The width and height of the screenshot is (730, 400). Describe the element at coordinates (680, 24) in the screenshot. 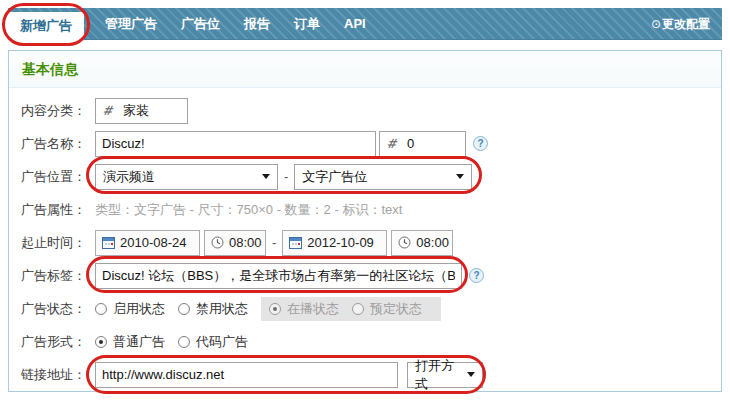

I see `change-config-link: ⊙更改配置` at that location.